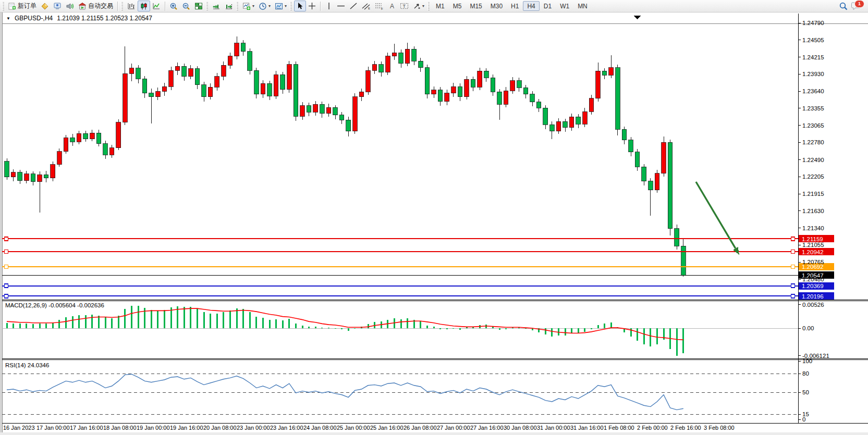 This screenshot has width=868, height=435. I want to click on new-chart-dropdown: ▾, so click(248, 6).